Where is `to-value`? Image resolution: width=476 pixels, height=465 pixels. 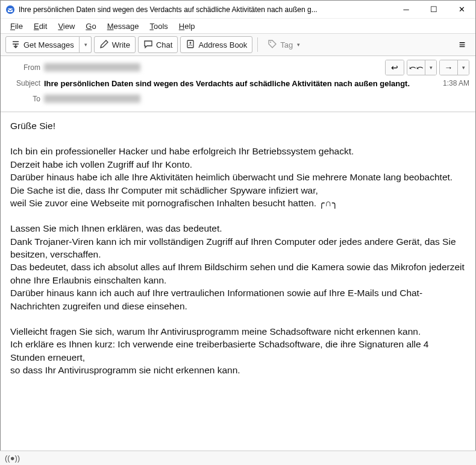
to-value is located at coordinates (92, 99).